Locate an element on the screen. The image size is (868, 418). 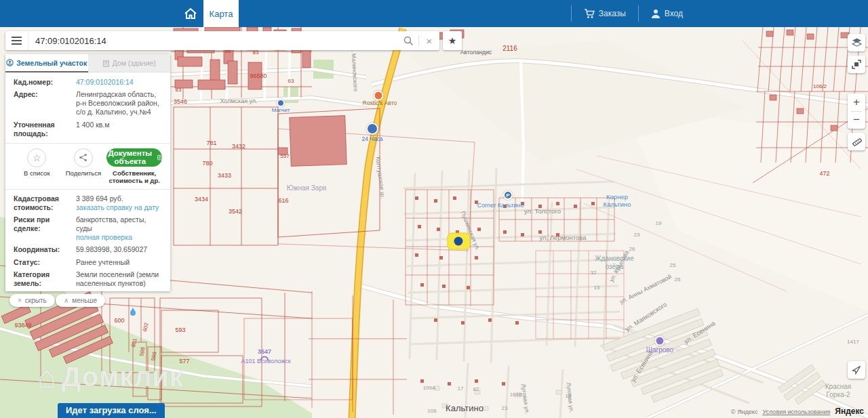
user-icon is located at coordinates (656, 14).